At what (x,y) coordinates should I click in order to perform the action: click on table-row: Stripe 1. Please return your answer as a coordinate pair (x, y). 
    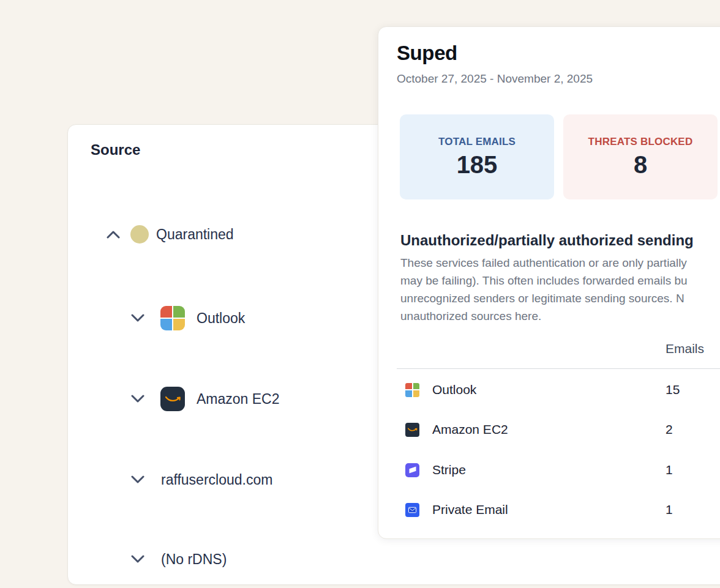
    Looking at the image, I should click on (549, 470).